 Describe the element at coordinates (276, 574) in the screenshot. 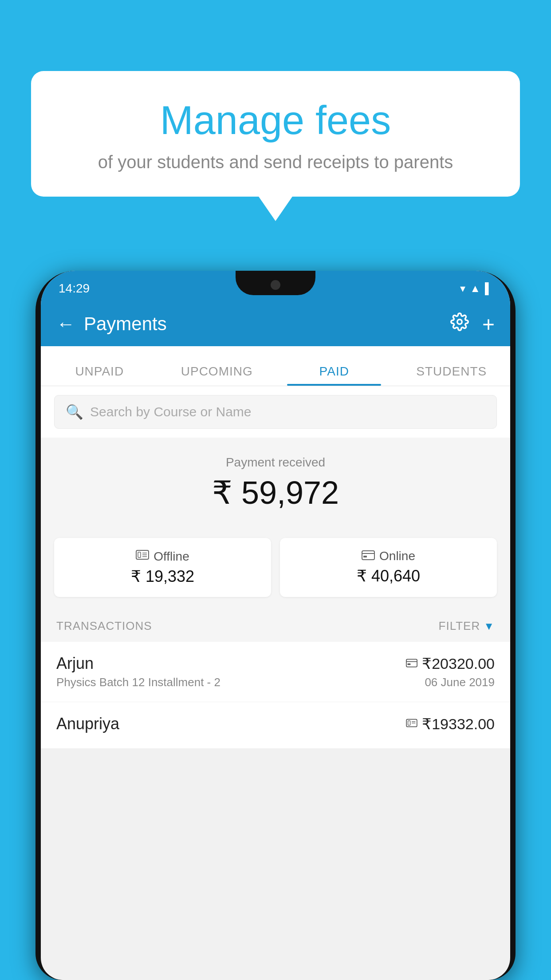

I see `payment-cards: Offline ₹ 19,332 Online ₹` at that location.